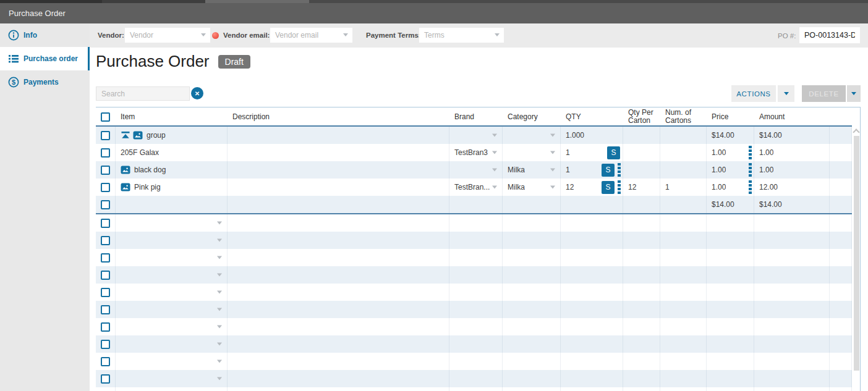  I want to click on column-header-num-of-cartons: Num. of Cartons, so click(684, 117).